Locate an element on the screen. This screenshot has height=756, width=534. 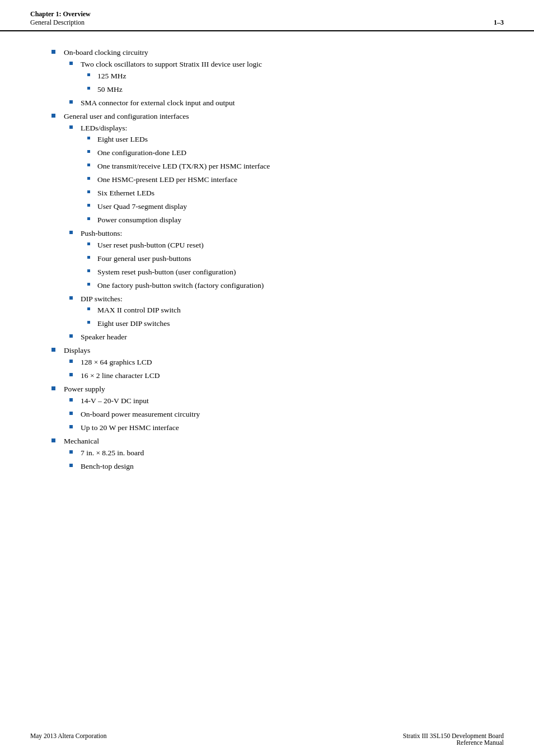
list-item: Bench-top design is located at coordinates (292, 467).